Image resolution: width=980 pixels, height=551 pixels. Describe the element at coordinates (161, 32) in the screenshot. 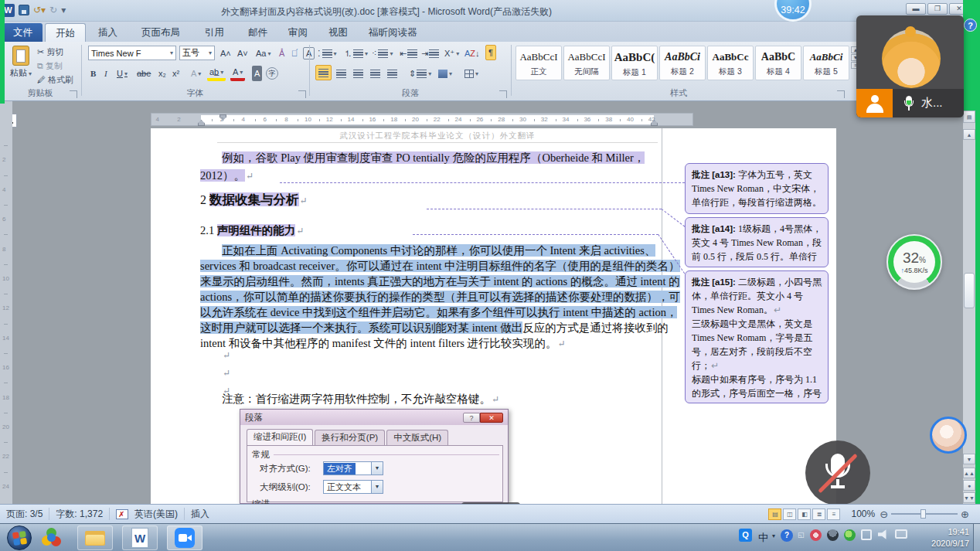

I see `tab-page-layout: 页面布局` at that location.